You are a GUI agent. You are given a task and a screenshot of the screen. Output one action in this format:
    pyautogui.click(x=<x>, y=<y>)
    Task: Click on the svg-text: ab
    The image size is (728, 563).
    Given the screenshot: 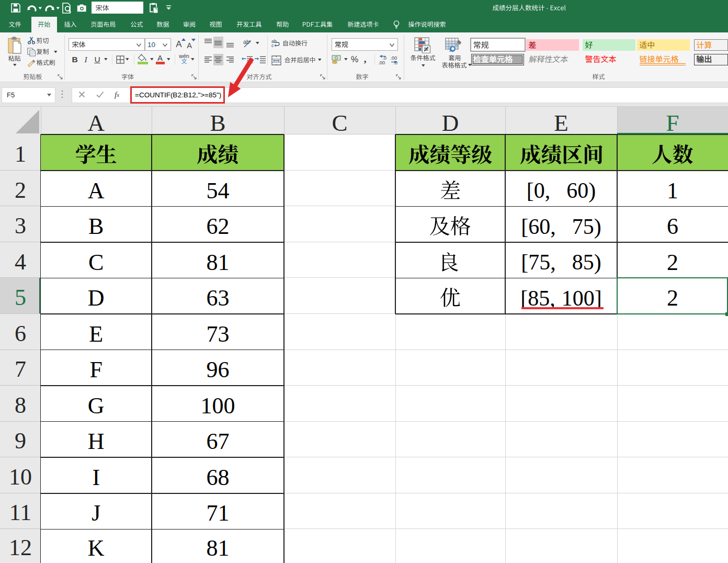 What is the action you would take?
    pyautogui.click(x=246, y=42)
    